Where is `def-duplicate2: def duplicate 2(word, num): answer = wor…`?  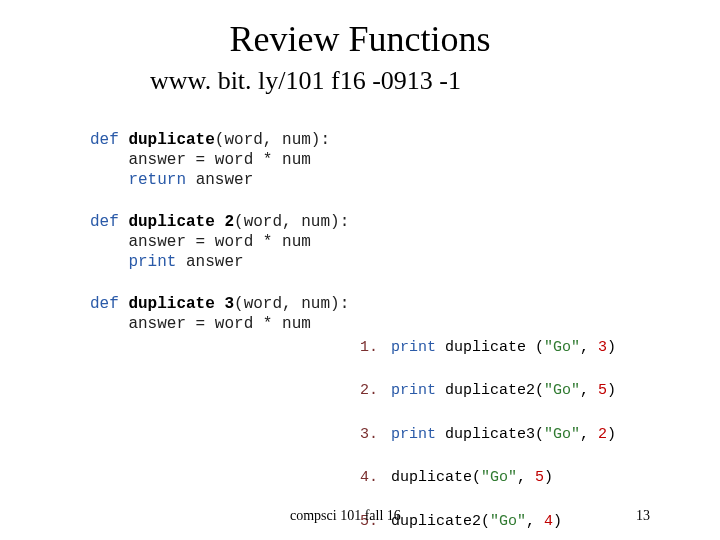
def-duplicate2: def duplicate 2(word, num): answer = wor… is located at coordinates (220, 242).